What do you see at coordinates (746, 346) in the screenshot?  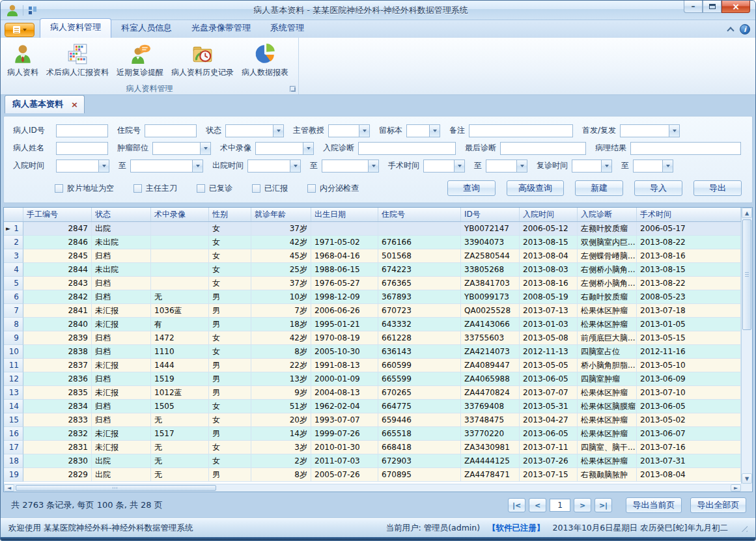 I see `vertical-scrollbar: ▲ ▼` at bounding box center [746, 346].